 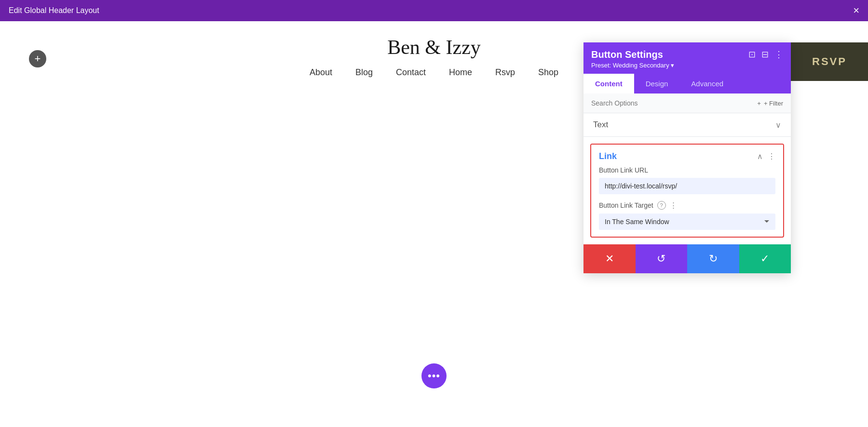 I want to click on filter-label: + Filter, so click(x=773, y=103).